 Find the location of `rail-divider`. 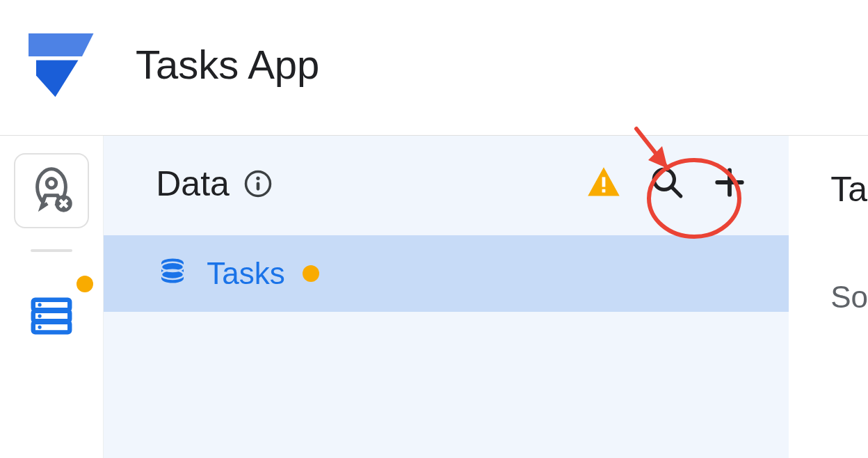

rail-divider is located at coordinates (51, 251).